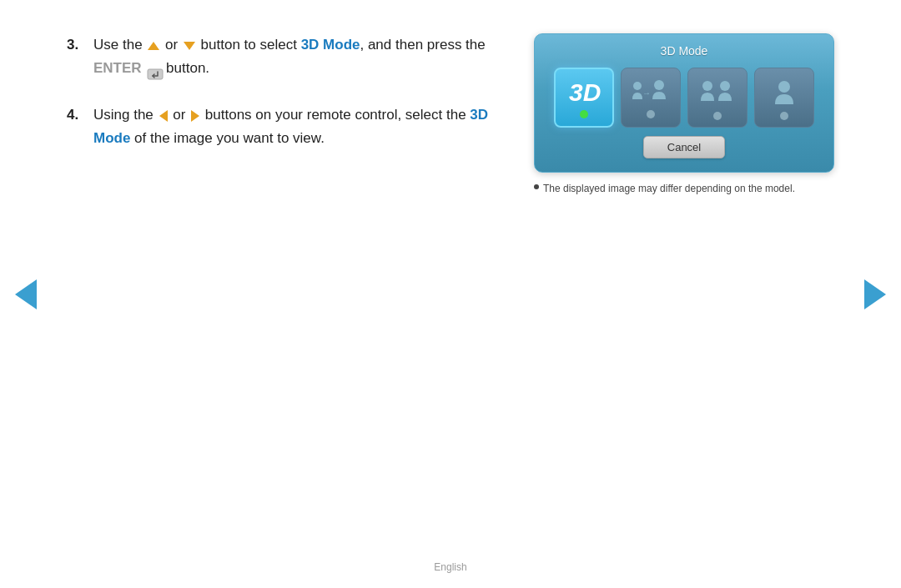 This screenshot has height=588, width=901. What do you see at coordinates (684, 188) in the screenshot?
I see `panel-note: The displayed image may differ depending…` at bounding box center [684, 188].